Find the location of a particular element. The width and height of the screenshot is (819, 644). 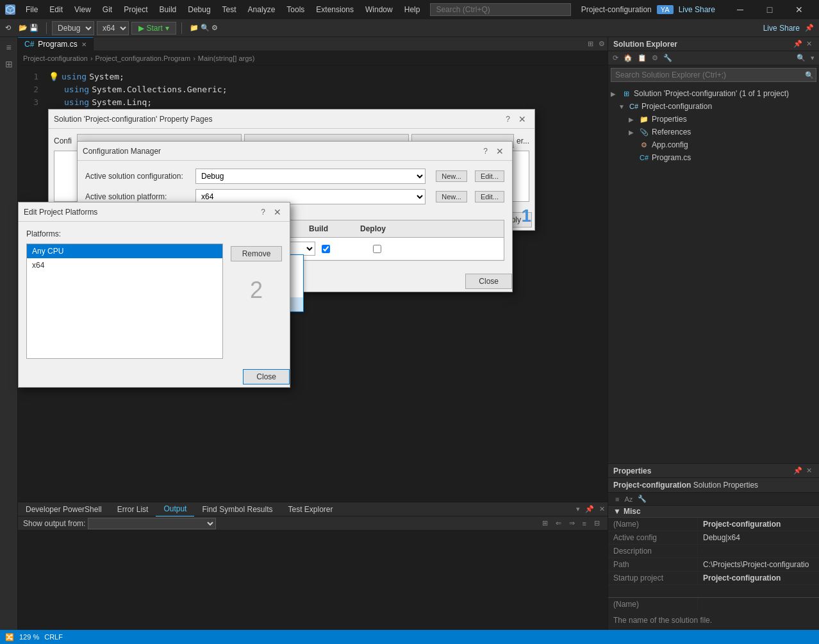

output-panel-options: ▾ is located at coordinates (578, 509).